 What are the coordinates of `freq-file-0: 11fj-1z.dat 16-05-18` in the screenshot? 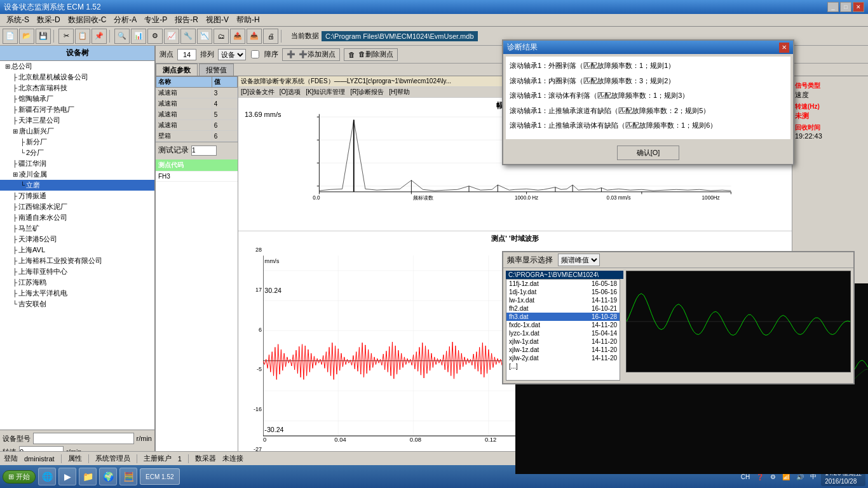 It's located at (563, 283).